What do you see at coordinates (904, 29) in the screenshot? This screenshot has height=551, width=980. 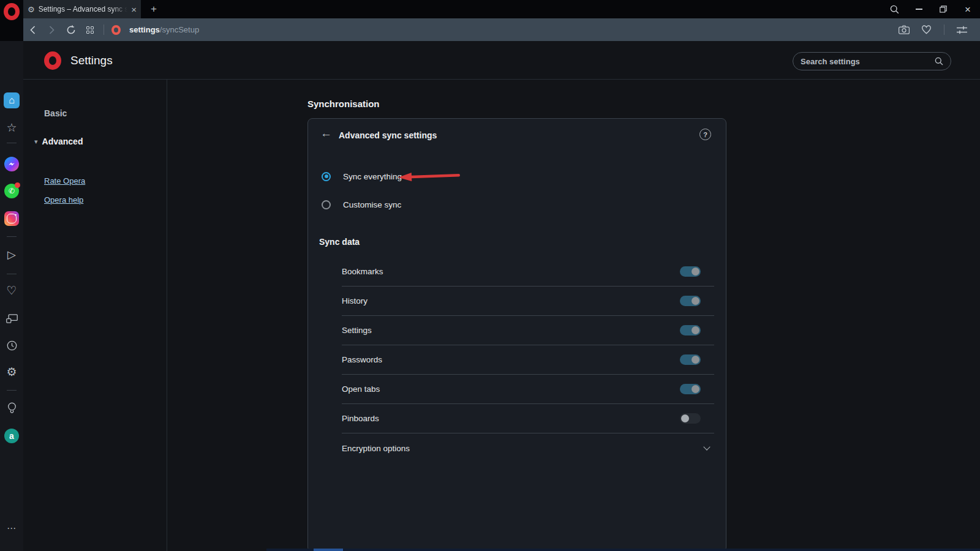 I see `snapshot-camera-icon` at bounding box center [904, 29].